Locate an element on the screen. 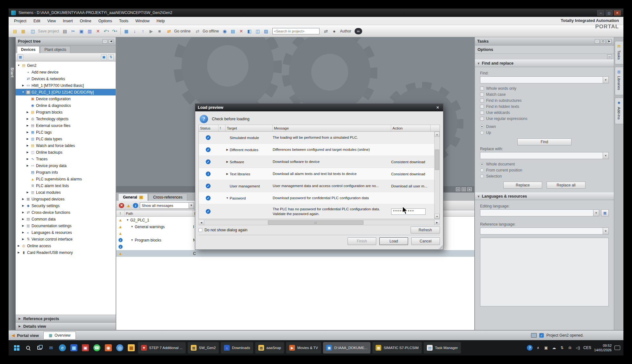 Image resolution: width=632 pixels, height=364 pixels. start-cpu-icon: ▶ is located at coordinates (151, 31).